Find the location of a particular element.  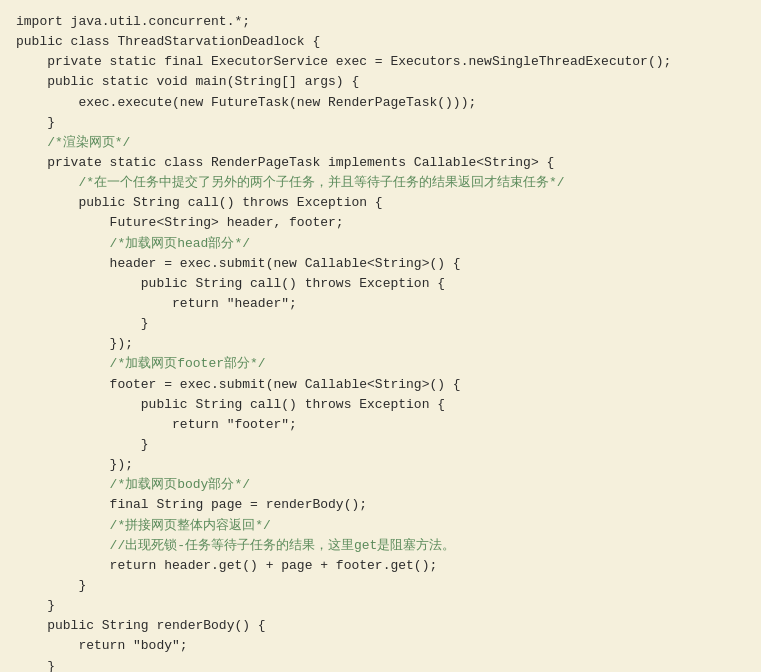

code-line: footer = exec.submit(new Callable<String… is located at coordinates (380, 385).